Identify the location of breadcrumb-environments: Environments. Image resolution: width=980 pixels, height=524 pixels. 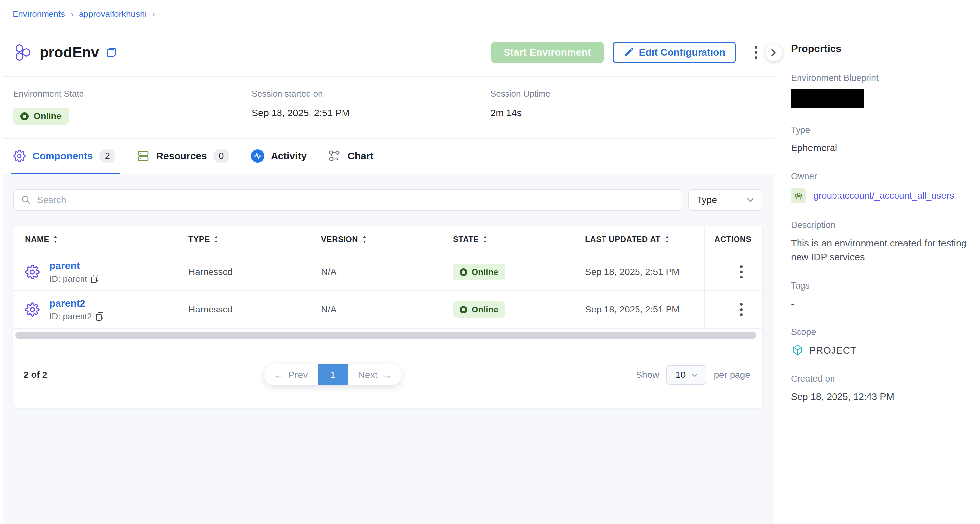
(39, 14).